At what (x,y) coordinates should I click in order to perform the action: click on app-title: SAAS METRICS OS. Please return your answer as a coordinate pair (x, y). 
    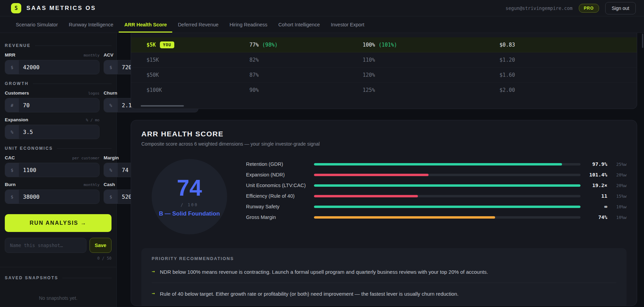
    Looking at the image, I should click on (61, 8).